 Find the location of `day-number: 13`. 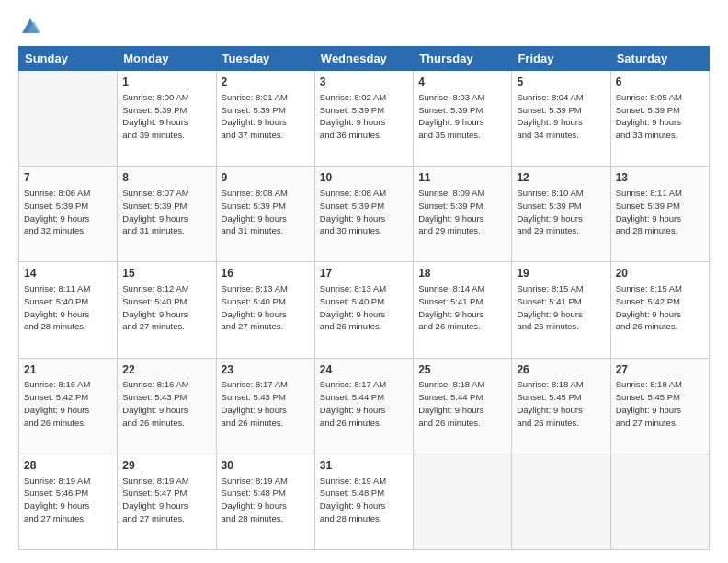

day-number: 13 is located at coordinates (660, 178).